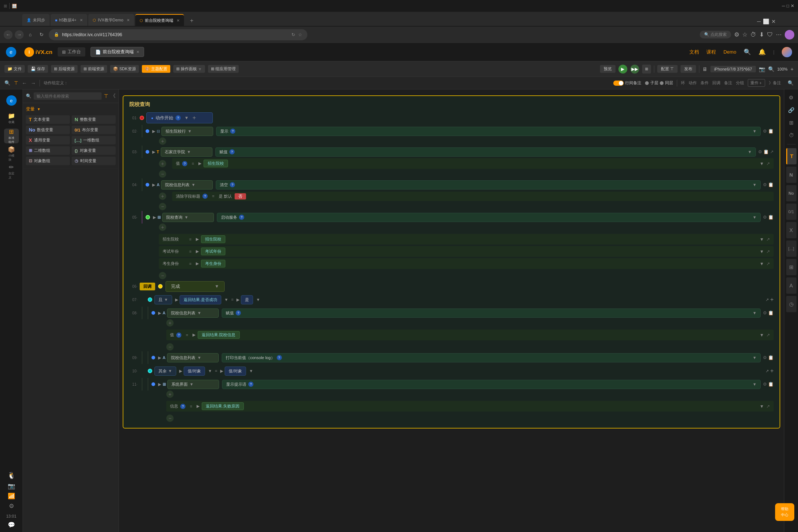 Image resolution: width=798 pixels, height=532 pixels. What do you see at coordinates (771, 313) in the screenshot?
I see `copy-icon-08: 📋` at bounding box center [771, 313].